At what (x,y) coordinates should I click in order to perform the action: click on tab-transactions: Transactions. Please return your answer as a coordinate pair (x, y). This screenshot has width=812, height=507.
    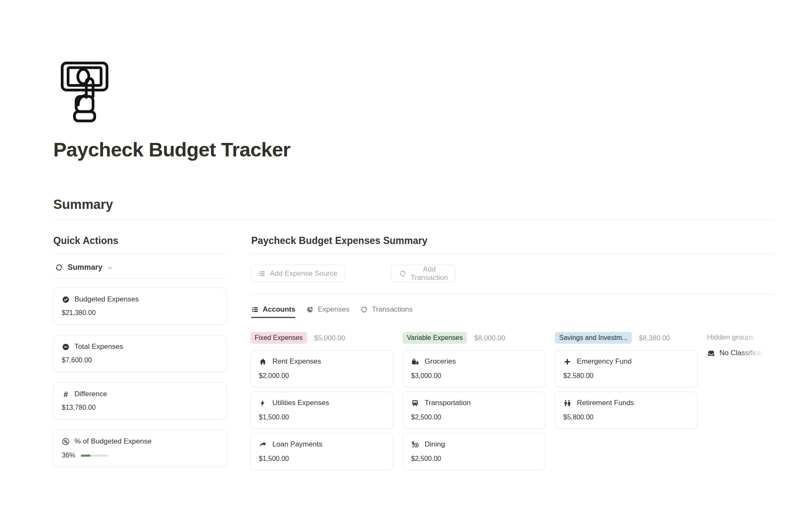
    Looking at the image, I should click on (387, 312).